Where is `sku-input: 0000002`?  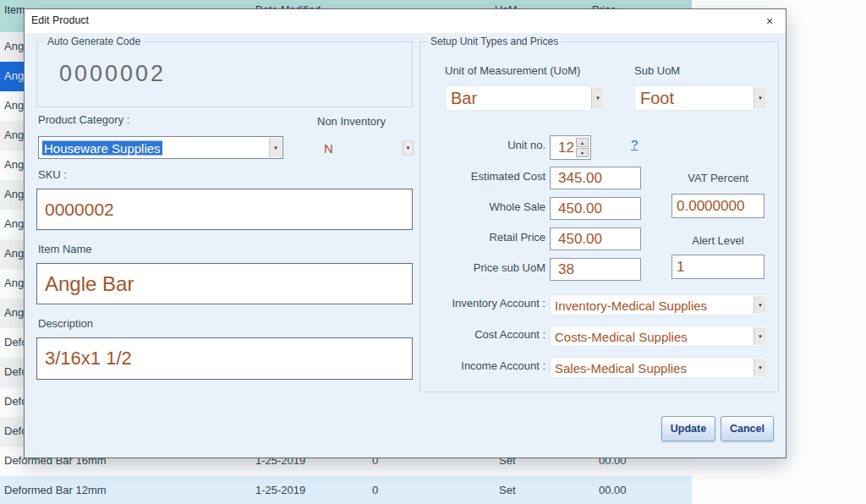 sku-input: 0000002 is located at coordinates (225, 210).